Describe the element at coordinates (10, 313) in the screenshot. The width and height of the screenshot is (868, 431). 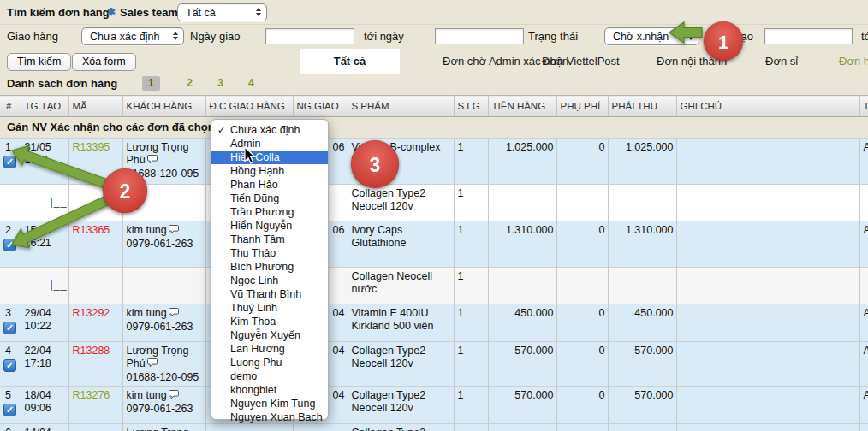
I see `row-number: 3` at that location.